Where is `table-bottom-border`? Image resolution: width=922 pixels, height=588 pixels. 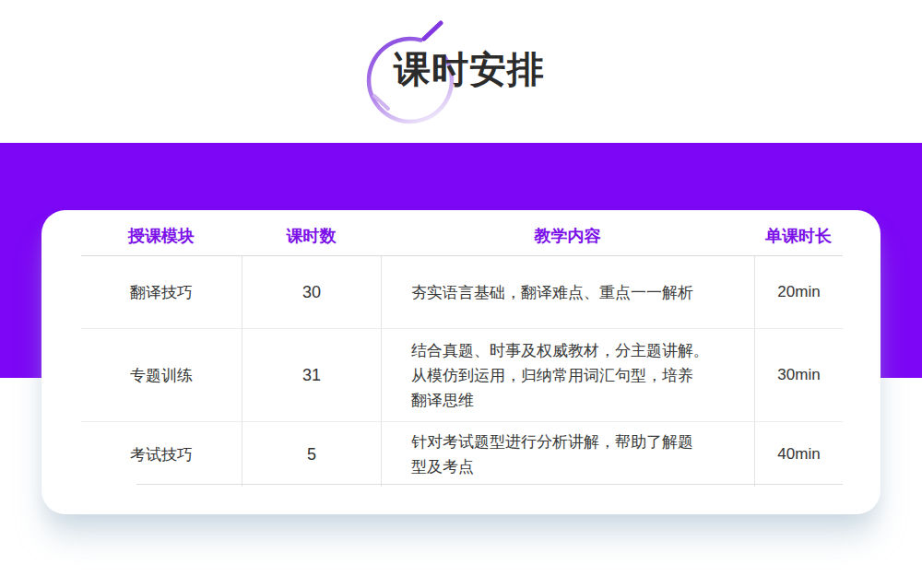
table-bottom-border is located at coordinates (490, 485).